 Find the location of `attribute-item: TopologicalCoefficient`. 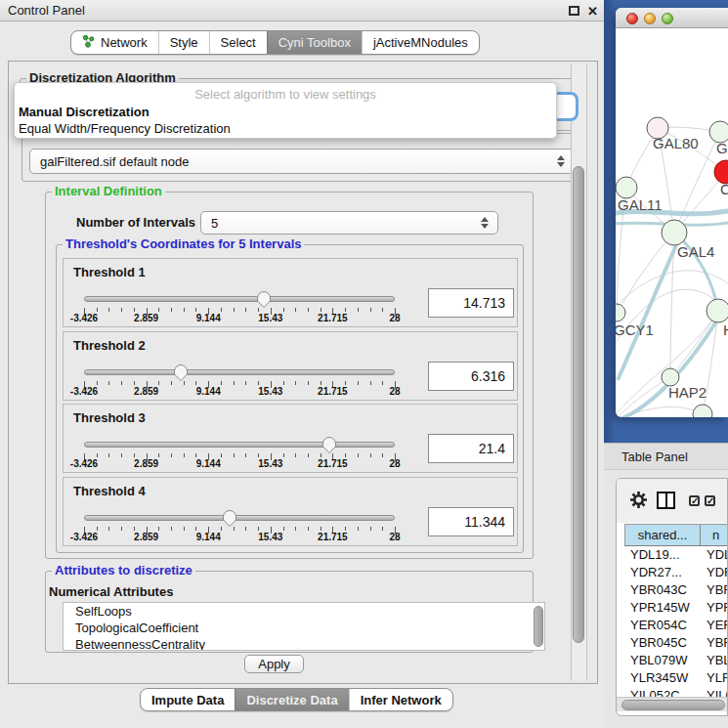

attribute-item: TopologicalCoefficient is located at coordinates (304, 627).